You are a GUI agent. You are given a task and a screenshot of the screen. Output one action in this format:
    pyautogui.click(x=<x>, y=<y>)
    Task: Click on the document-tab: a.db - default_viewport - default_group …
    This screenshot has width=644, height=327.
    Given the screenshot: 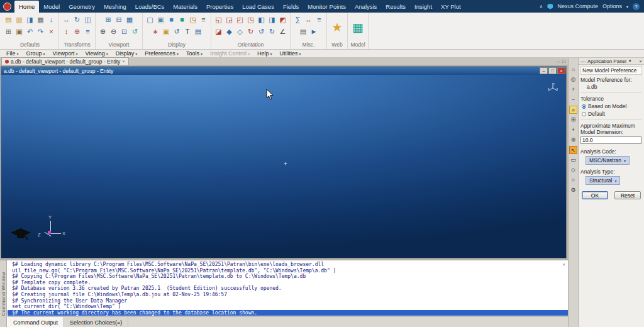 What is the action you would take?
    pyautogui.click(x=65, y=61)
    